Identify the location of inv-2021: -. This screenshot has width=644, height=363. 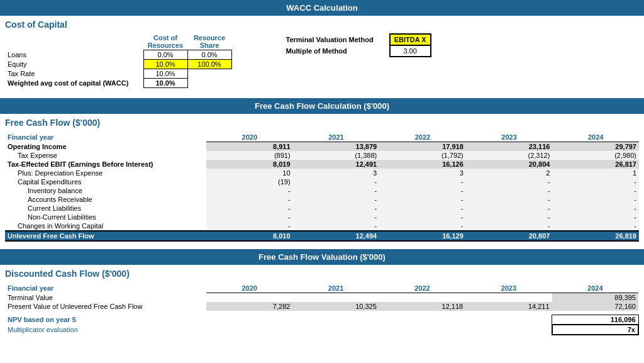
(336, 191).